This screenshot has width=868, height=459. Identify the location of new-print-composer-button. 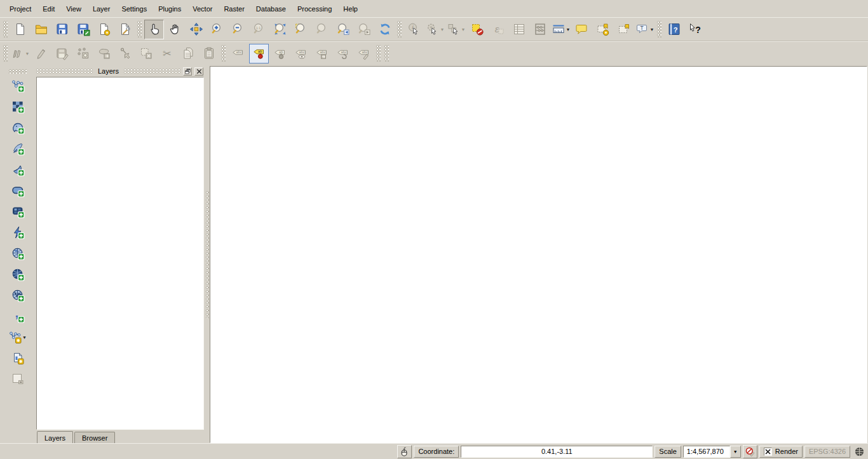
(104, 29).